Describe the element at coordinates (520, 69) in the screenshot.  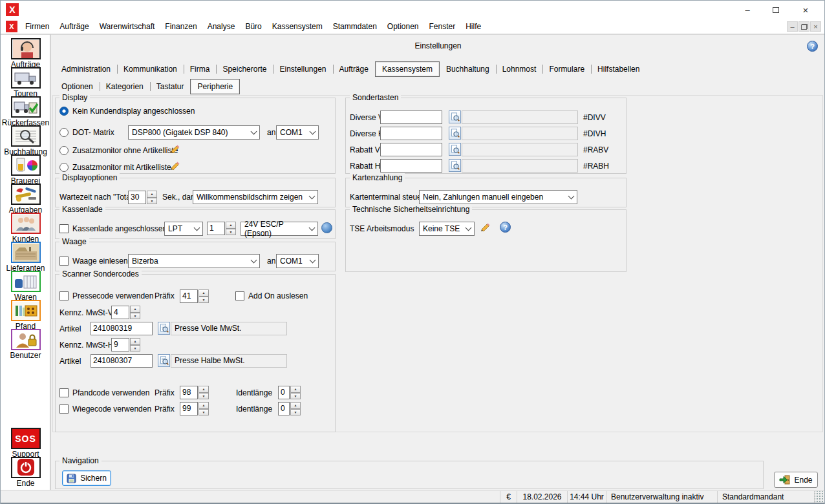
I see `tab-lohnmost: Lohnmost` at that location.